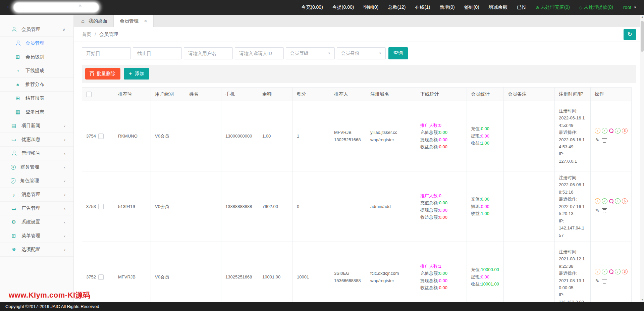 This screenshot has height=311, width=644. Describe the element at coordinates (573, 136) in the screenshot. I see `register-time-cell: 注册时间: 2022-06-16 14:53:49 最近操作: 2022-06-…` at that location.